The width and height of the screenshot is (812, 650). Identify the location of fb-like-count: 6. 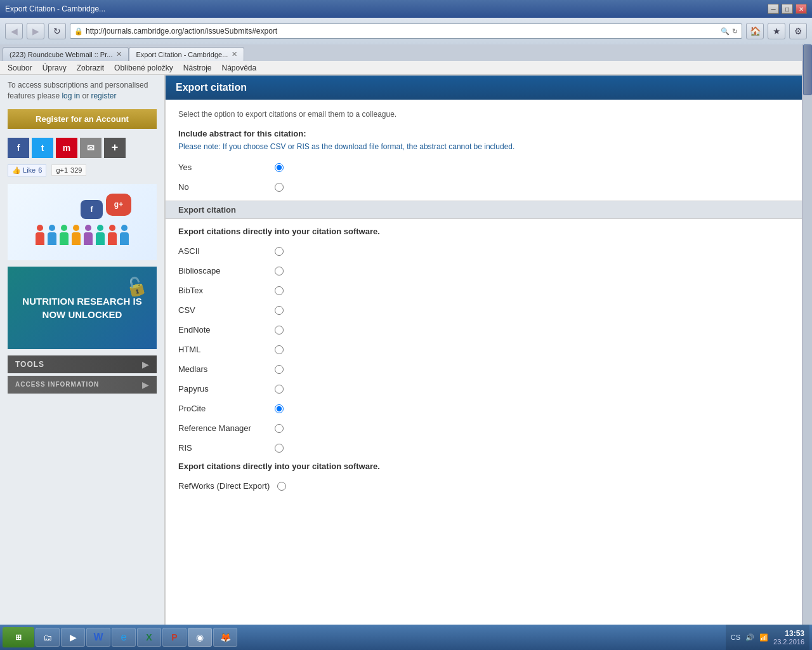
(40, 170).